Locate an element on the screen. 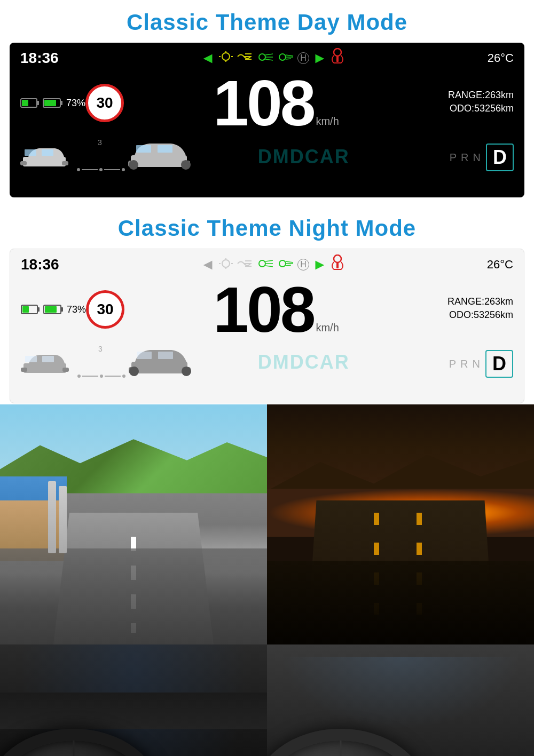 Image resolution: width=534 pixels, height=756 pixels. night-hazard-icon: H is located at coordinates (303, 265).